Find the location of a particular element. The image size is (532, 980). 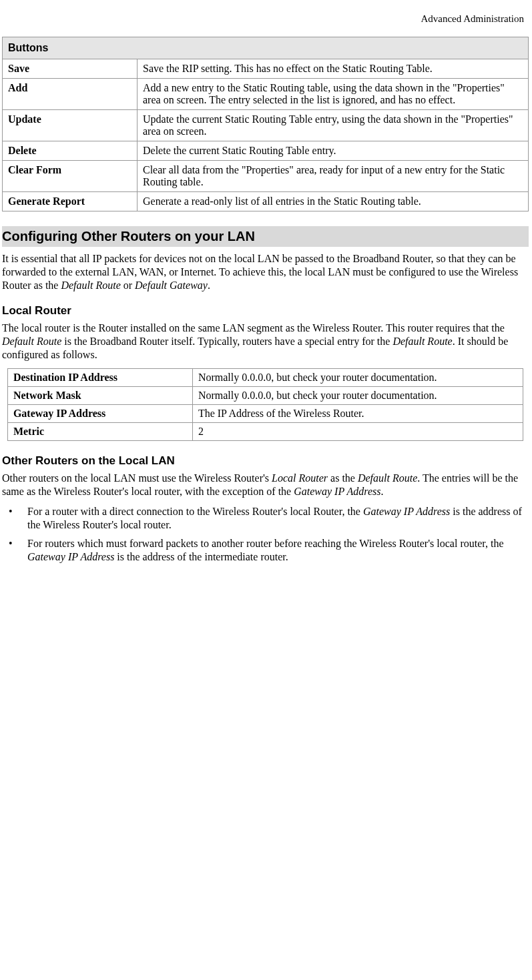

config-label: Metric is located at coordinates (100, 432).